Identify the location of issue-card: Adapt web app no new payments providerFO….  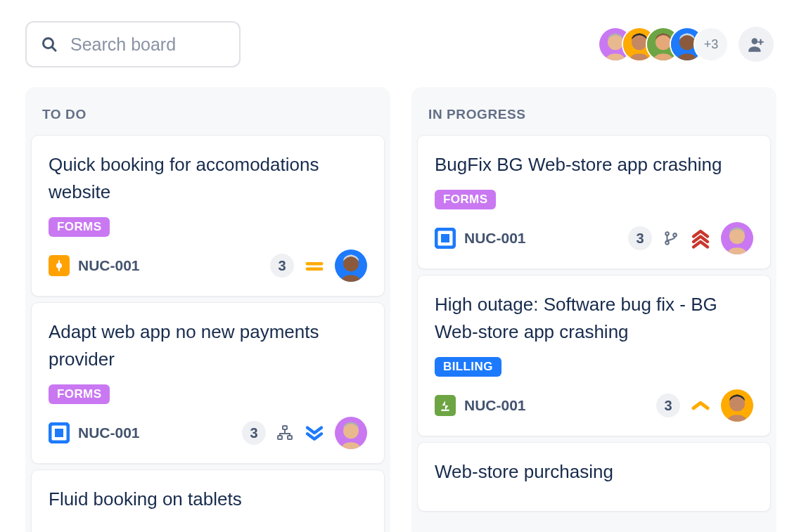
(208, 383).